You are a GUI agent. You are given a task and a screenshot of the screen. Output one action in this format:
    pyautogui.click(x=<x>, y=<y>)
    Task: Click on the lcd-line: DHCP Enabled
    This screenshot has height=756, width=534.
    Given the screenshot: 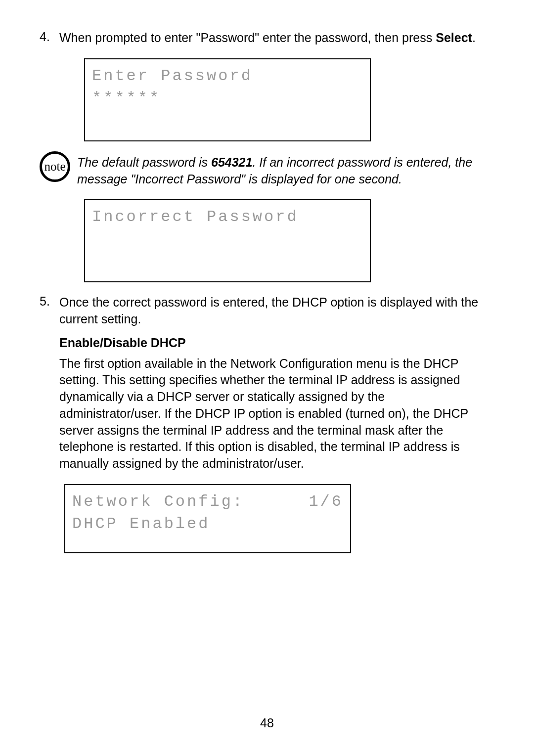 What is the action you would take?
    pyautogui.click(x=208, y=524)
    